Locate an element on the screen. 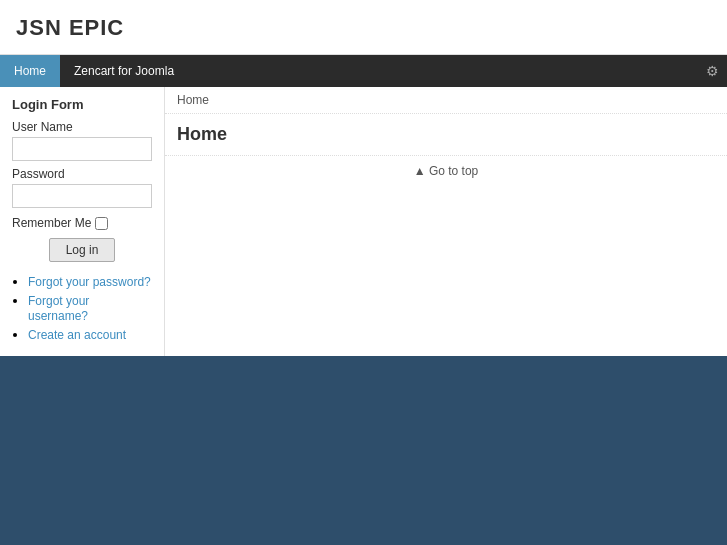  login-form-title: Login Form is located at coordinates (82, 104).